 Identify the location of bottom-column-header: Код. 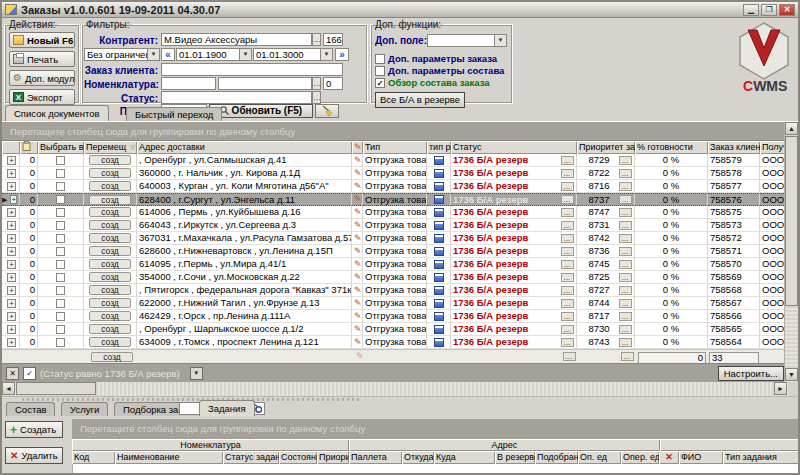
(94, 458).